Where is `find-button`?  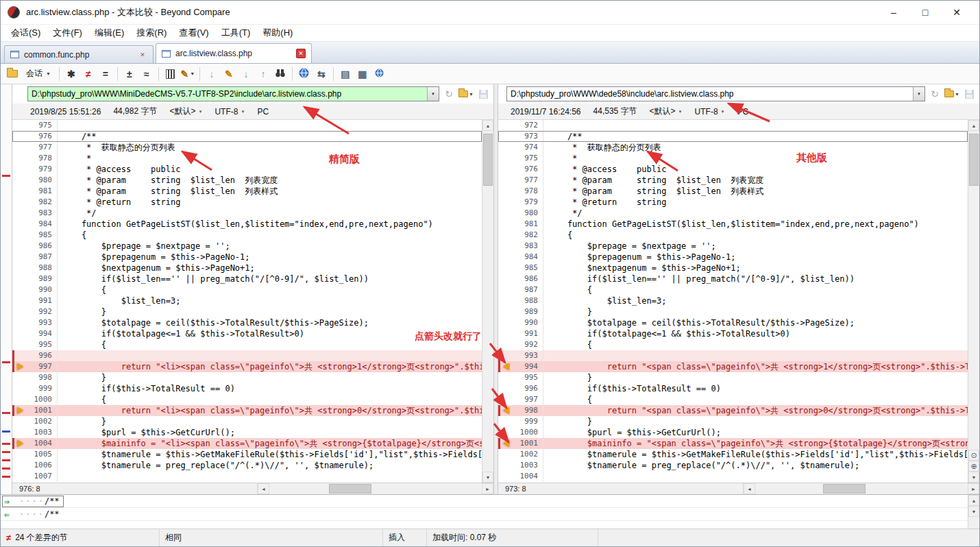
find-button is located at coordinates (280, 74).